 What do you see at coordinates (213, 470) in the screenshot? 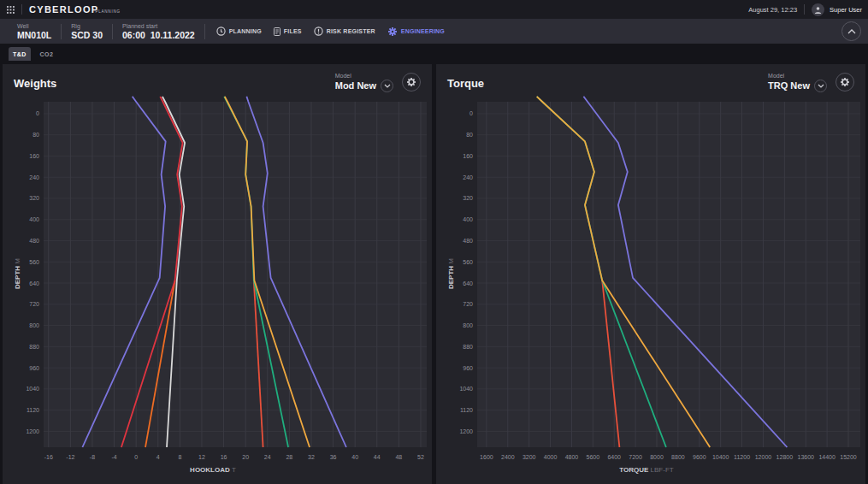
I see `svg-text: HOOKLOAD T` at bounding box center [213, 470].